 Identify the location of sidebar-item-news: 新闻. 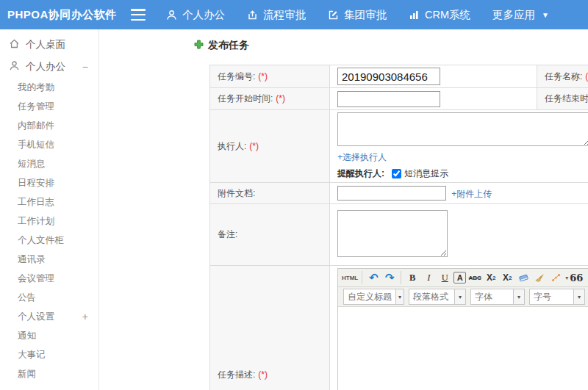
(49, 374).